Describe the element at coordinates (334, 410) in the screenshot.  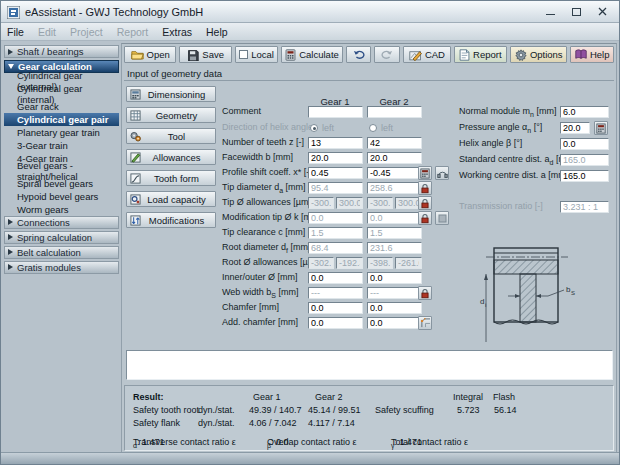
I see `result-tooth-root-gear2: 45.14 / 99.51` at that location.